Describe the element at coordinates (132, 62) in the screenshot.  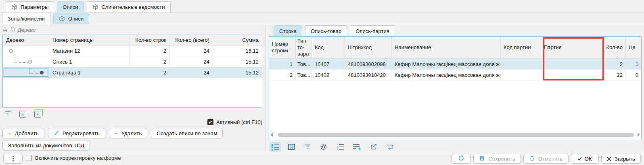
I see `tree-row-opis: ⊖ Опись 1 2 24 15,12` at that location.